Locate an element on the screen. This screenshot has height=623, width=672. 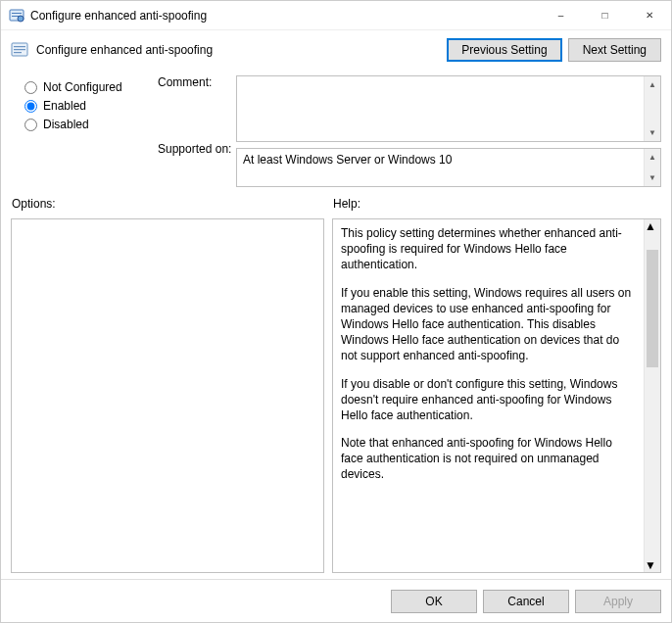
header: Configure enhanced anti-spoofing Previou… is located at coordinates (336, 53).